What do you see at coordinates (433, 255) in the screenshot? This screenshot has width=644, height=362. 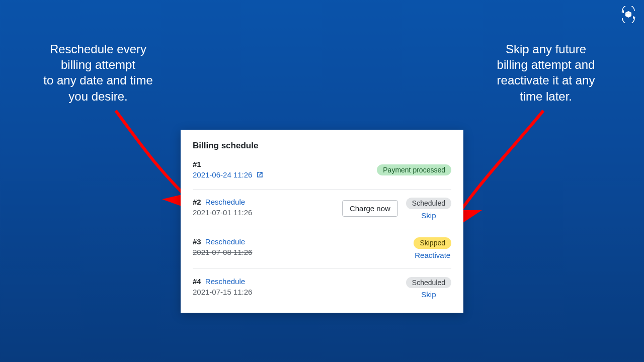 I see `reactivate-link: Reactivate` at bounding box center [433, 255].